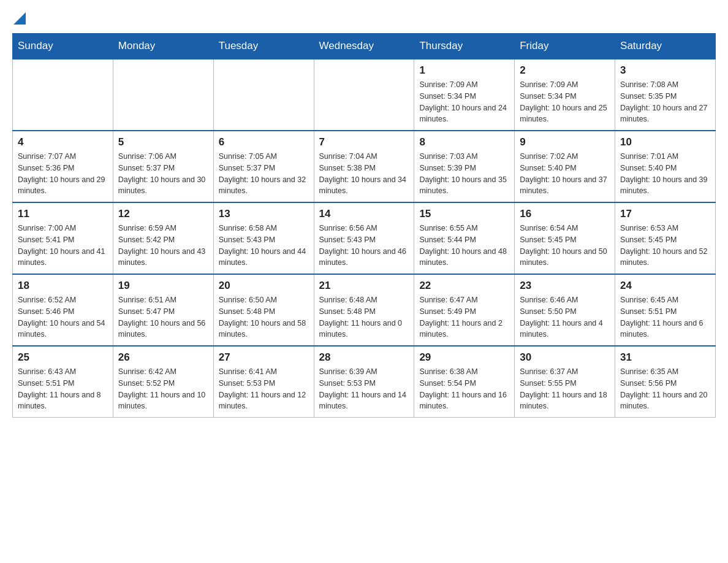  Describe the element at coordinates (63, 358) in the screenshot. I see `day-number: 25` at that location.